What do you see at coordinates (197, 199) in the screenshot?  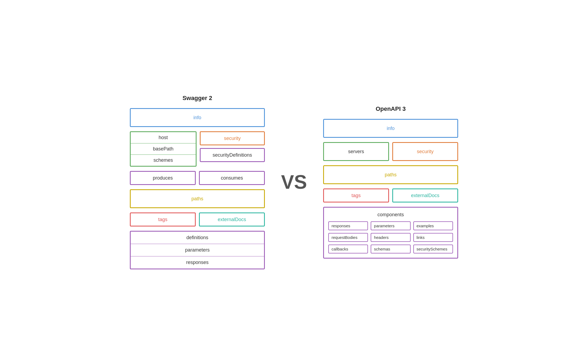 I see `swagger-paths-box: paths` at bounding box center [197, 199].